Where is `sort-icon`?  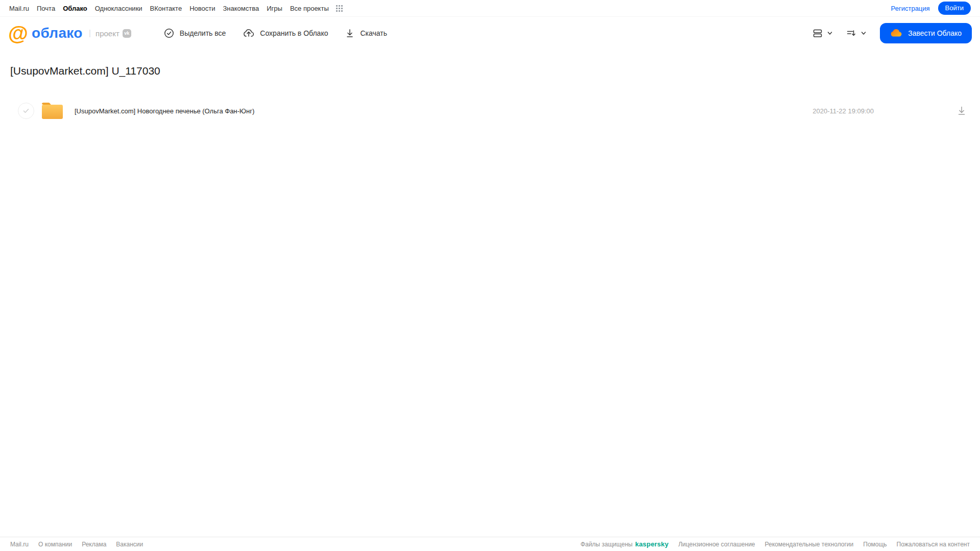
sort-icon is located at coordinates (851, 33).